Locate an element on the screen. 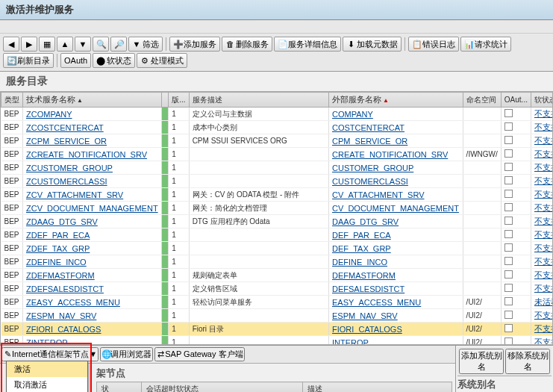  table-row: BEPZCREATE_NOTIFICATION_SRV1CREATE_NOTIF… is located at coordinates (278, 155).